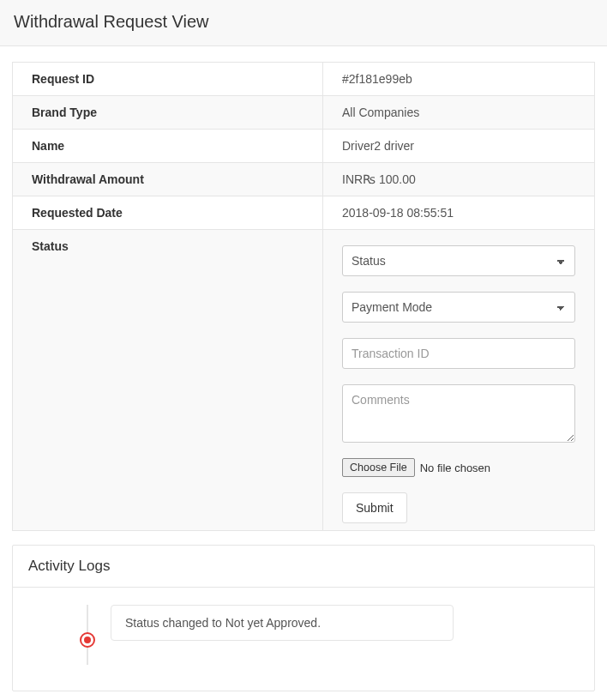  Describe the element at coordinates (460, 213) in the screenshot. I see `value-requested-date: 2018-09-18 08:55:51` at that location.